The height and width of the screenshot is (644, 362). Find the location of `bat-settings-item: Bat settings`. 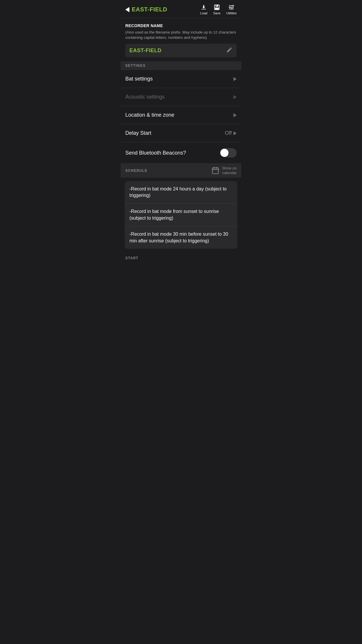

bat-settings-item: Bat settings is located at coordinates (181, 79).